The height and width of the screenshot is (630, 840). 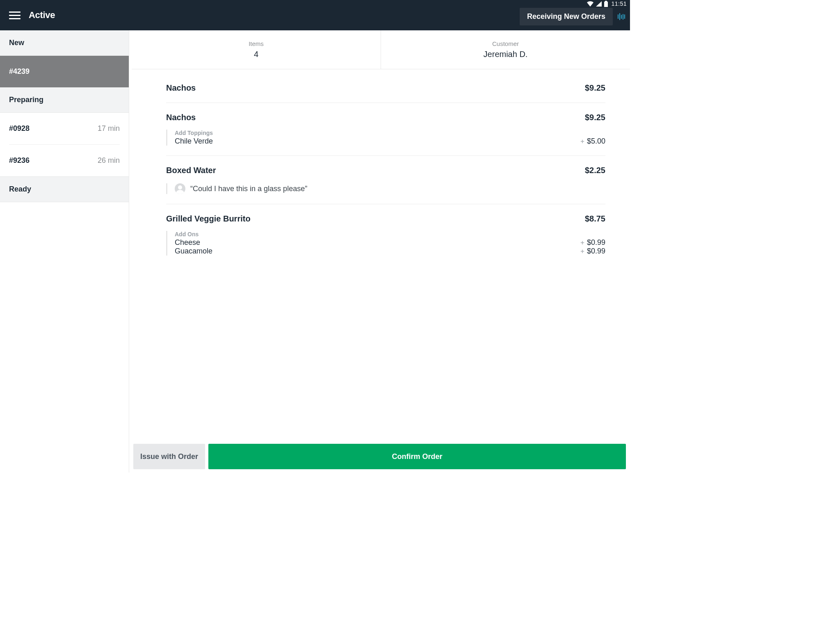 I want to click on summary-customer: Customer Jeremiah D., so click(x=505, y=50).